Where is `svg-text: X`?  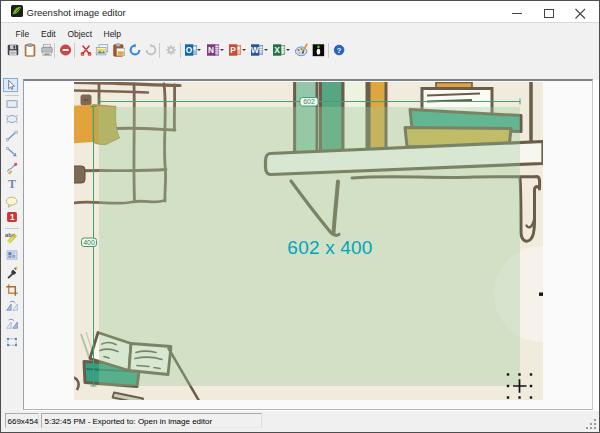 svg-text: X is located at coordinates (277, 50).